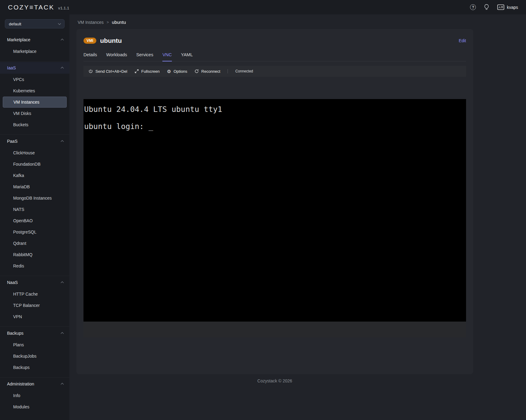  I want to click on sidebar-item-buckets: Buckets, so click(35, 125).